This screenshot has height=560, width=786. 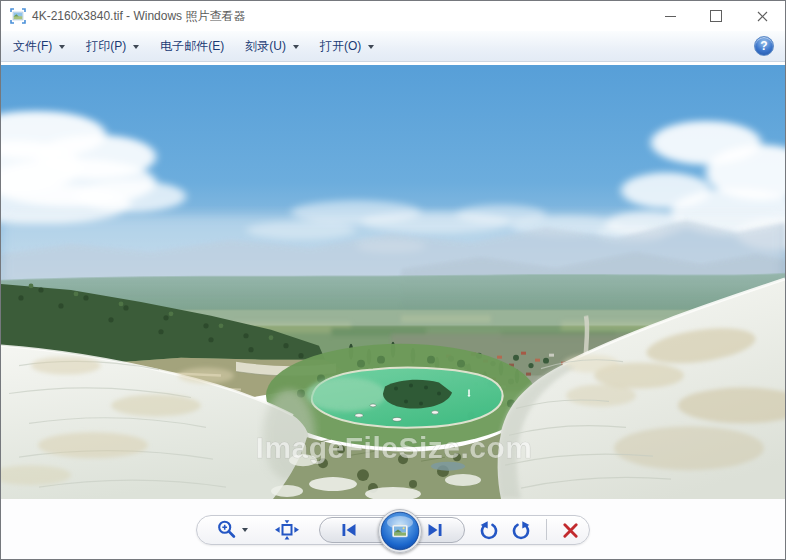 I want to click on help-icon: ?, so click(x=764, y=46).